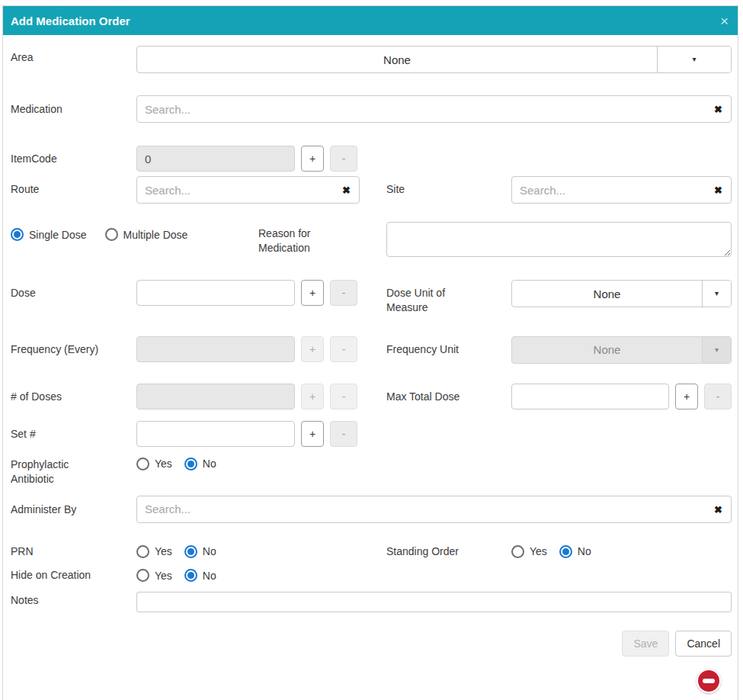  I want to click on notes-field-zone, so click(434, 602).